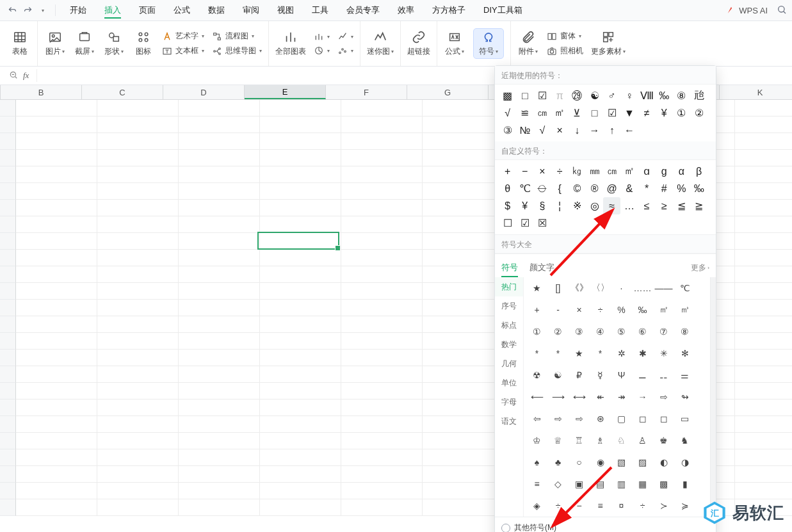 Image resolution: width=792 pixels, height=532 pixels. Describe the element at coordinates (537, 484) in the screenshot. I see `symbol-item: ≡` at that location.